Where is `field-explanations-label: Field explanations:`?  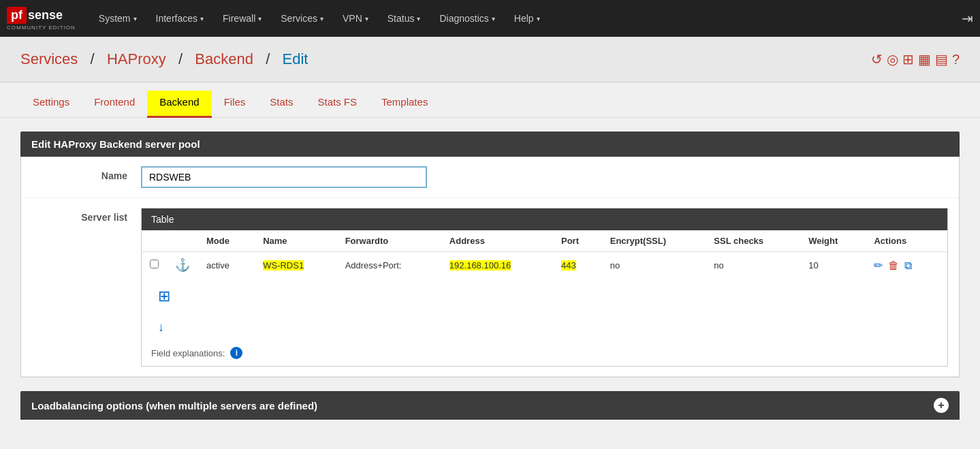 field-explanations-label: Field explanations: is located at coordinates (188, 353).